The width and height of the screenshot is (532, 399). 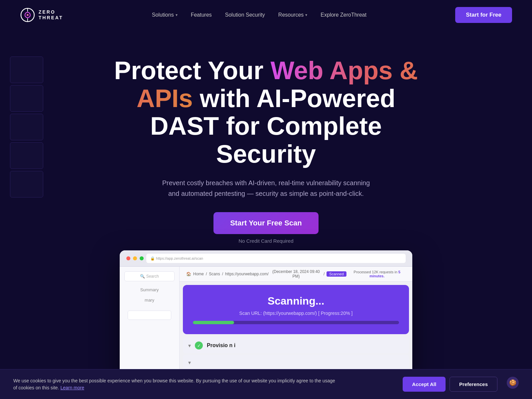 I want to click on progress-bar-fill, so click(x=213, y=323).